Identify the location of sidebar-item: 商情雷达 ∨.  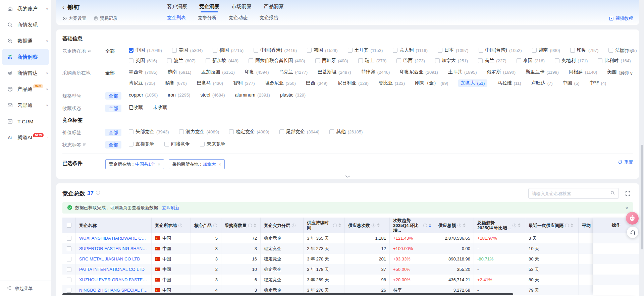
(25, 73).